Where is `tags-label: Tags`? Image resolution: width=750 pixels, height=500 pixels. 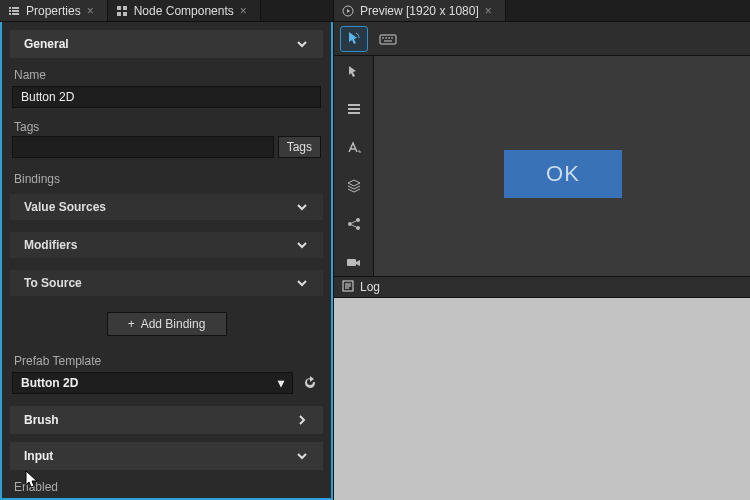 tags-label: Tags is located at coordinates (166, 125).